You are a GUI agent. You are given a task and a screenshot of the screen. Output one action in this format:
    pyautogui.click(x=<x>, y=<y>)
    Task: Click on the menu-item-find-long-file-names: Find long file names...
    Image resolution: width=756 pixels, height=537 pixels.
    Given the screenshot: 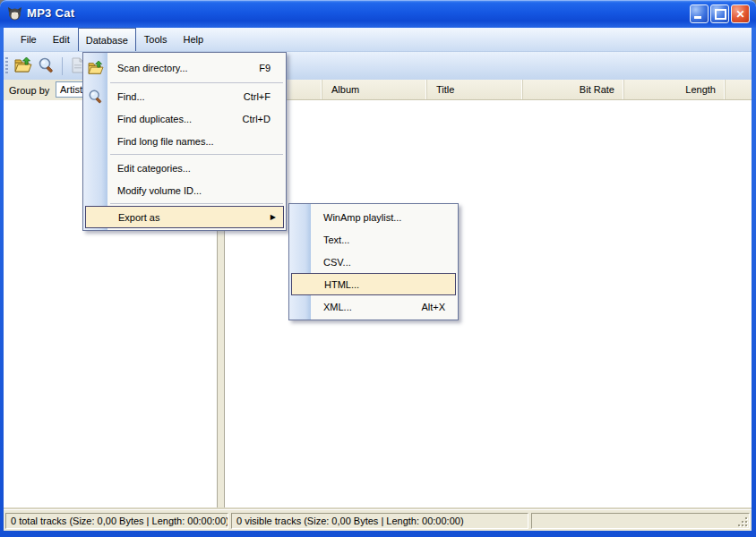 What is the action you would take?
    pyautogui.click(x=185, y=141)
    